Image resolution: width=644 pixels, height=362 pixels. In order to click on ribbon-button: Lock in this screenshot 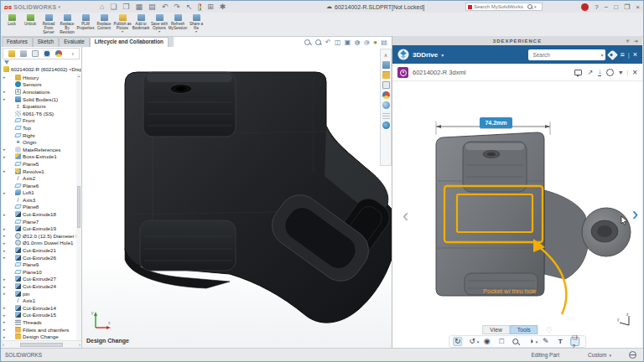, I will do `click(12, 22)`.